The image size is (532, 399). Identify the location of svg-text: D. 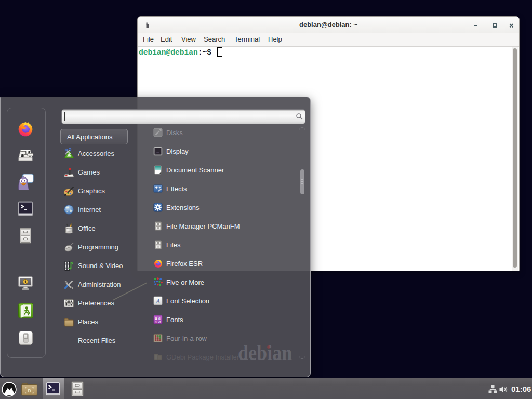
(29, 391).